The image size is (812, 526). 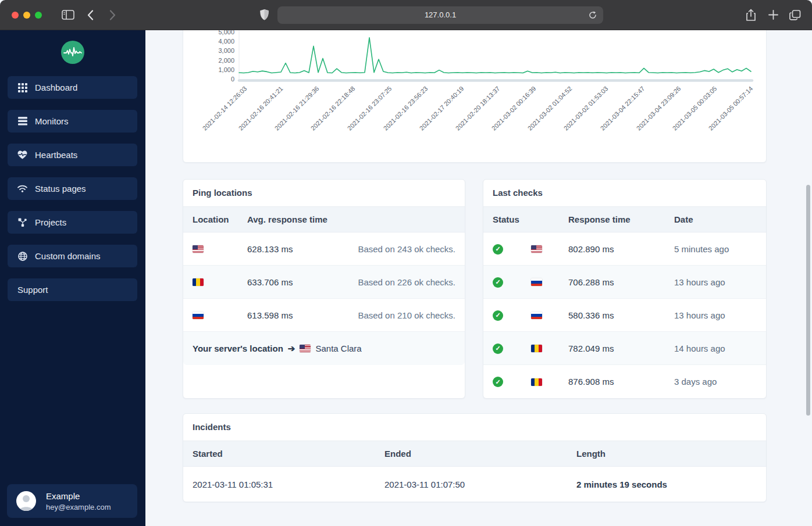 What do you see at coordinates (480, 485) in the screenshot?
I see `incident-ended: 2021-03-11 01:07:50` at bounding box center [480, 485].